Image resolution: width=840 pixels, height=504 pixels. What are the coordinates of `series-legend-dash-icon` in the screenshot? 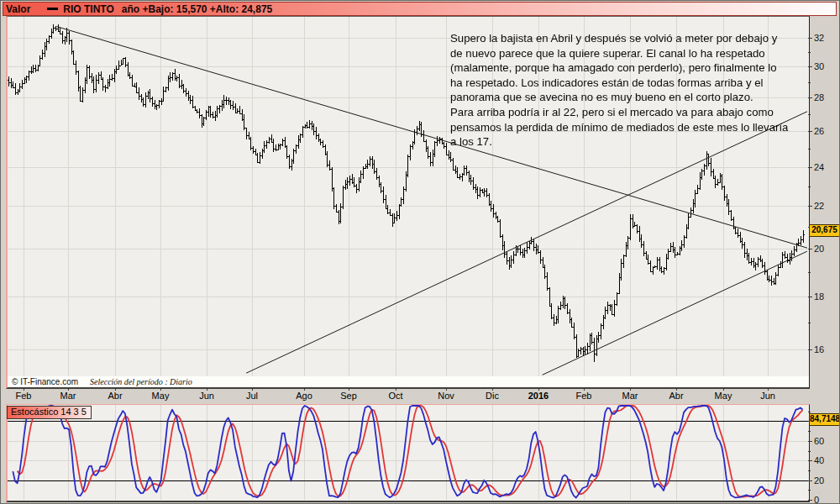 It's located at (52, 8).